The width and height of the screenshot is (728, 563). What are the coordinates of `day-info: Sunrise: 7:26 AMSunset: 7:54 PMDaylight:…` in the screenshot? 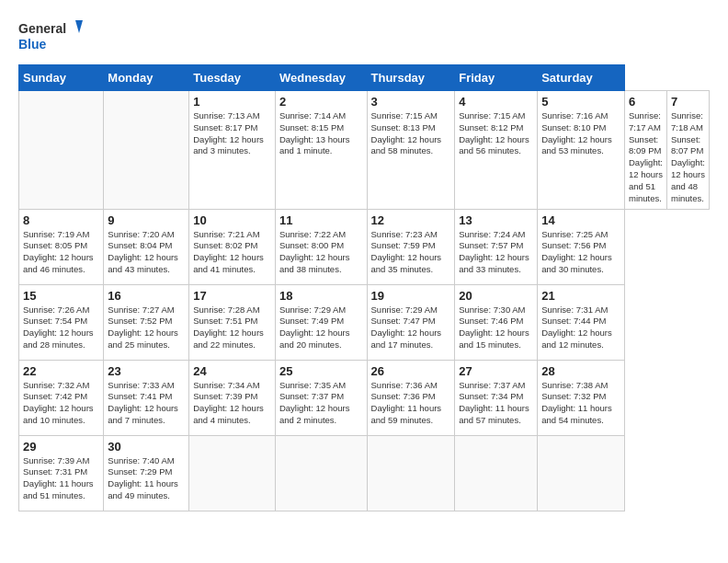 It's located at (61, 327).